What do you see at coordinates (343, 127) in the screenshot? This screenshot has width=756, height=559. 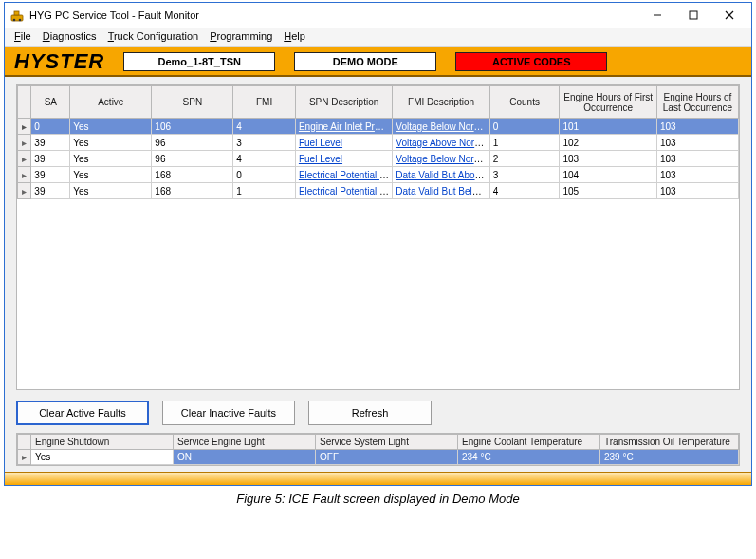 I see `cell-spn-desc-link: Engine Air Inlet Press...` at bounding box center [343, 127].